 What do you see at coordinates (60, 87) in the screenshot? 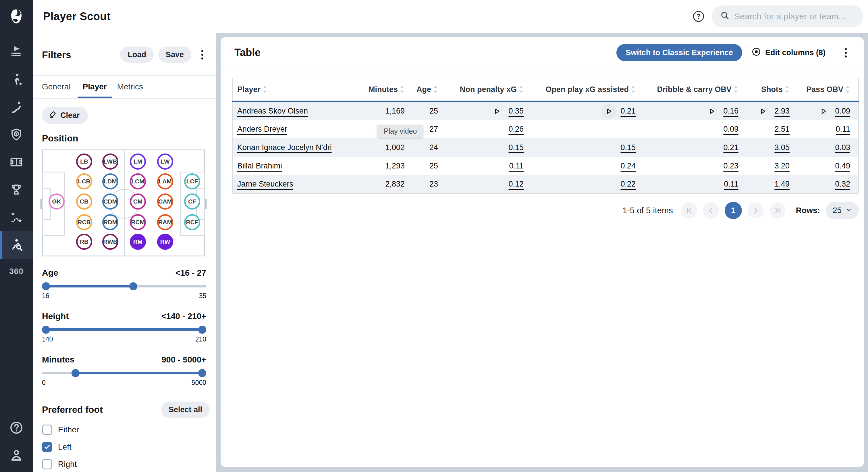
I see `tab-general: General` at bounding box center [60, 87].